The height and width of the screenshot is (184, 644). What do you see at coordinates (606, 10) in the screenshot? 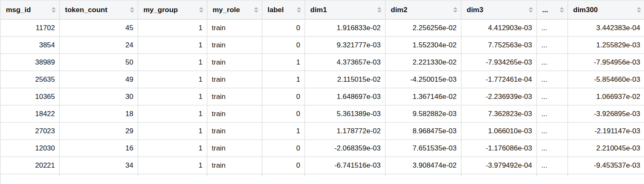
I see `column-header-dim300: dim300` at bounding box center [606, 10].